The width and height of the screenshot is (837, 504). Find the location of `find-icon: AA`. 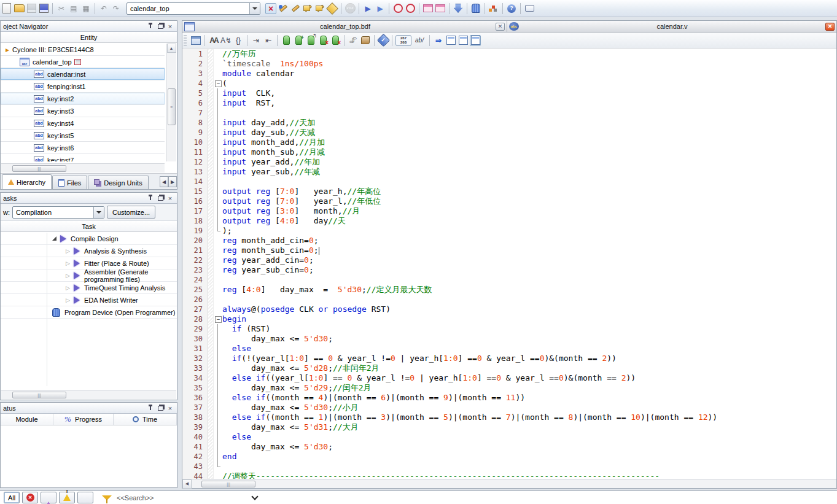

find-icon: AA is located at coordinates (214, 41).